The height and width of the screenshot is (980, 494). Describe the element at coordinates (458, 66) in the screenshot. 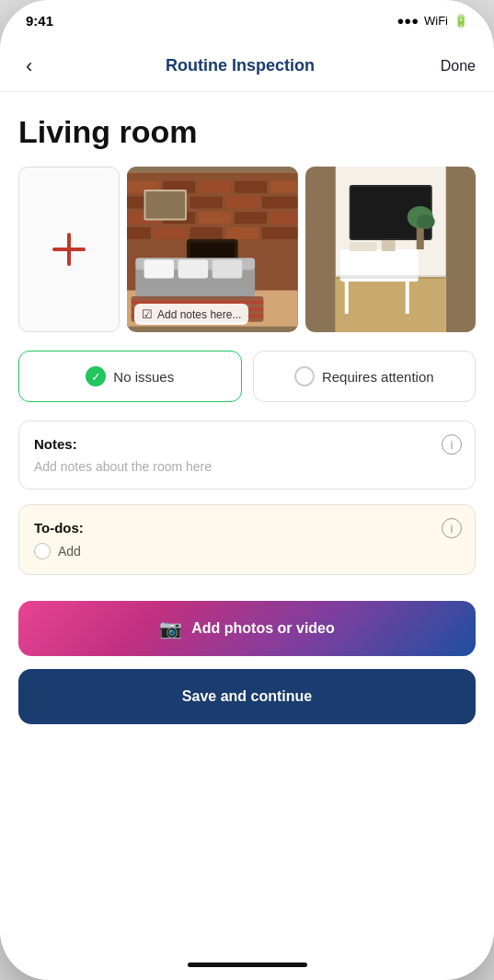

I see `done-button: Done` at that location.